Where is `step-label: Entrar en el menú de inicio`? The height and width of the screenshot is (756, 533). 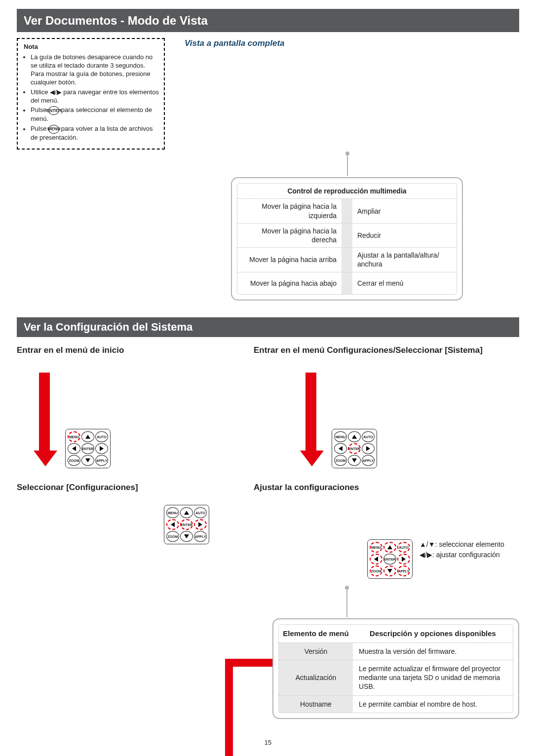
step-label: Entrar en el menú de inicio is located at coordinates (128, 350).